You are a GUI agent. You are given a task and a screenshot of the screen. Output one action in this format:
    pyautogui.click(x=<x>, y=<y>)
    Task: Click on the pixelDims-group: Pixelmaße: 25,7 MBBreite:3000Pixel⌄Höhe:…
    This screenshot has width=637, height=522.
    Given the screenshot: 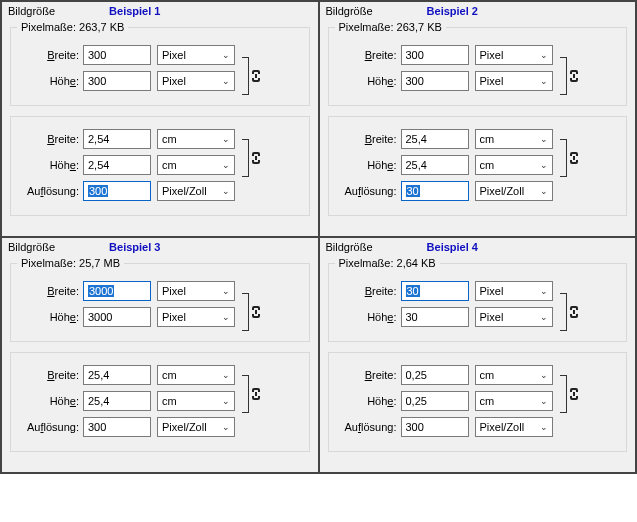 What is the action you would take?
    pyautogui.click(x=160, y=300)
    